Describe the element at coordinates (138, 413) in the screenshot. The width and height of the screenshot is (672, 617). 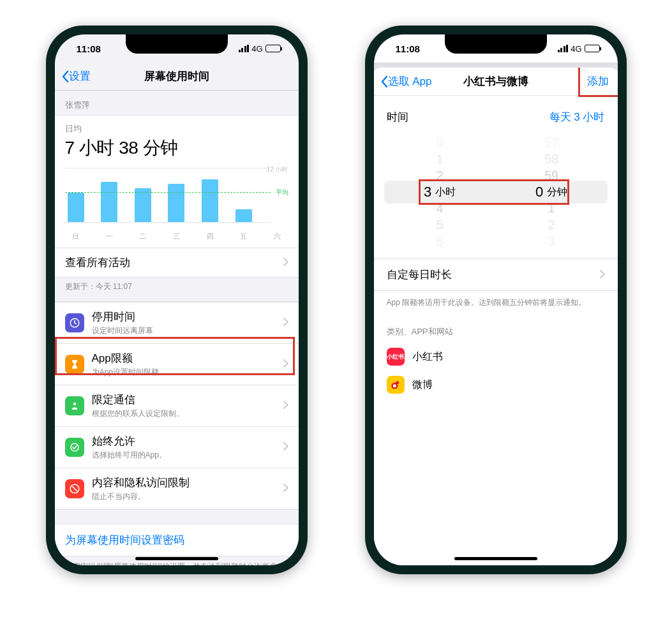
I see `row-subtitle: 根据您的联系人设定限制。` at that location.